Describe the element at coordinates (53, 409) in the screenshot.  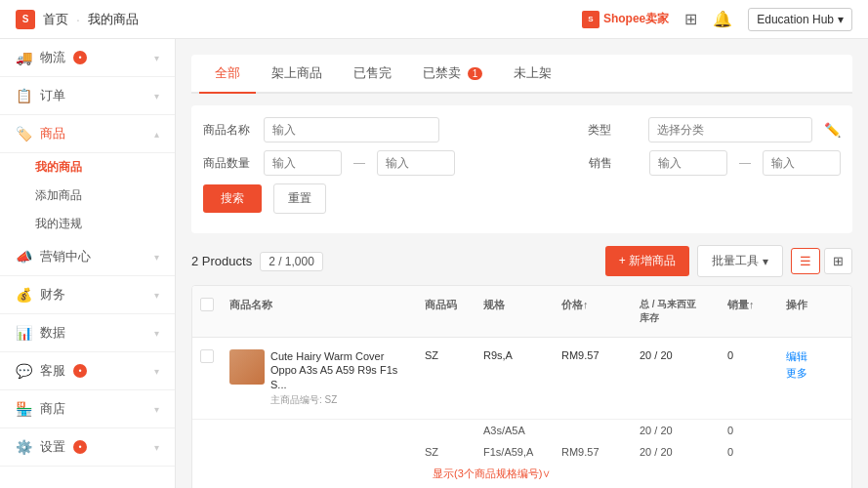
I see `sidebar-label-shop: 商店` at that location.